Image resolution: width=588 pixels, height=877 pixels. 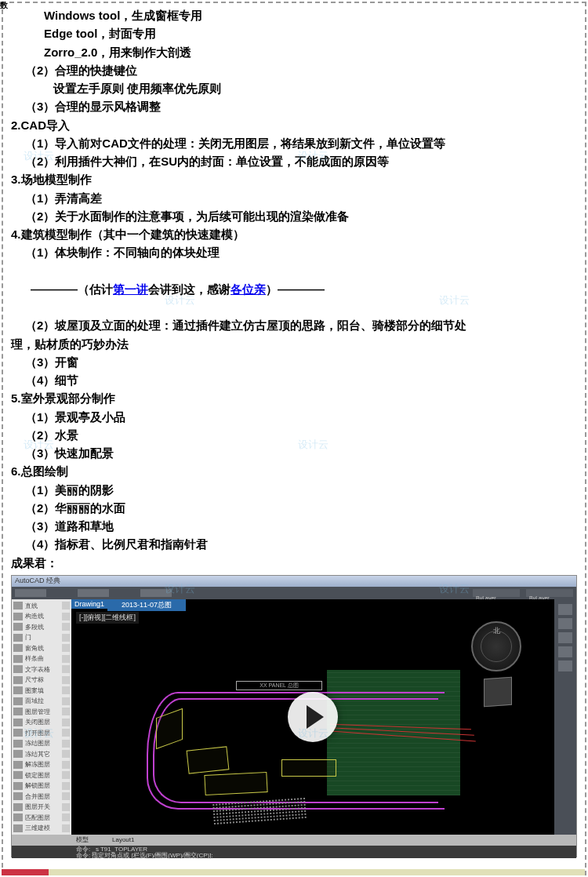 I want to click on link-thanks: 各位亲, so click(x=248, y=289).